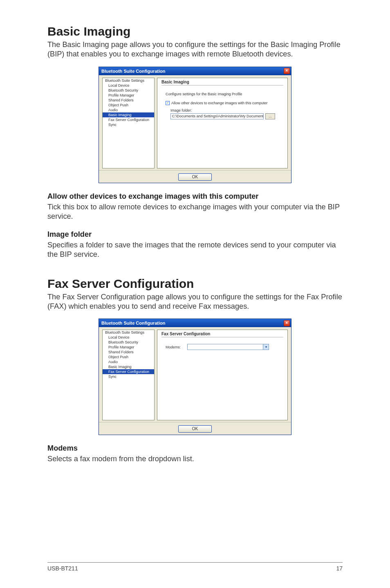 This screenshot has height=588, width=390. Describe the element at coordinates (222, 334) in the screenshot. I see `panel-title: Fax Server Configuration` at that location.